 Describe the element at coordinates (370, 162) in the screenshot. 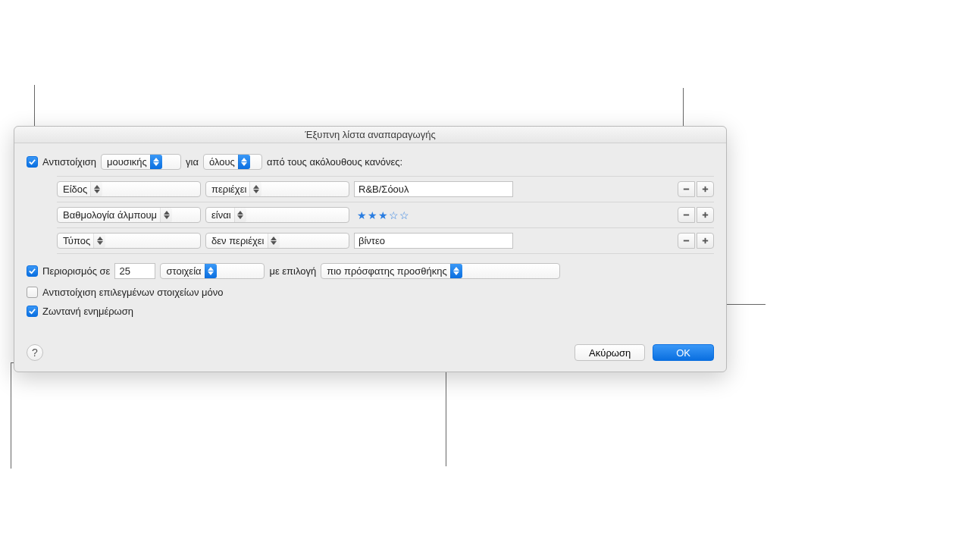

I see `match-row: Αντιστοίχιση μουσικής για όλους από τους…` at that location.